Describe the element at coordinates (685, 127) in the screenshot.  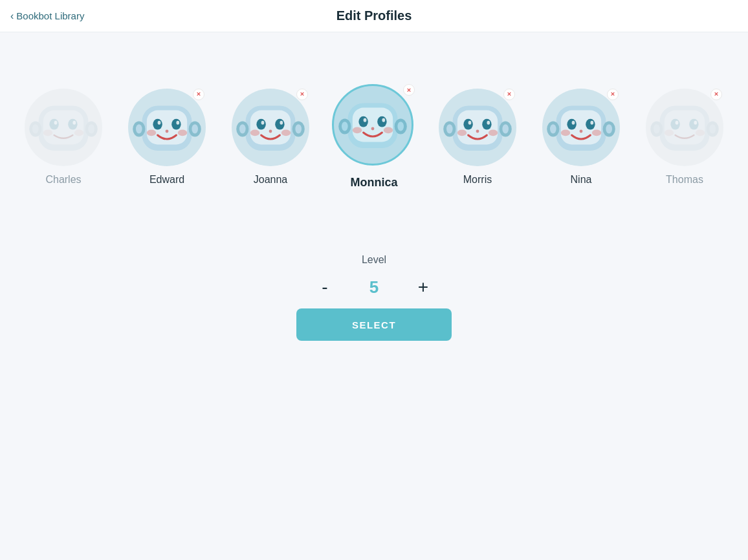
I see `avatar-wrapper-thomas: ×` at that location.